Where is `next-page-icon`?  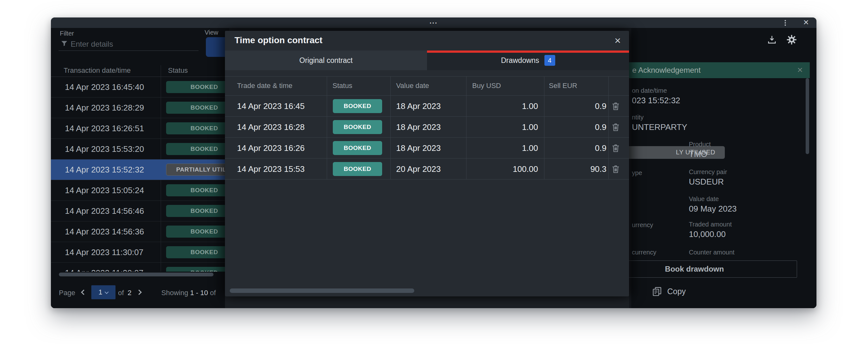 next-page-icon is located at coordinates (139, 292).